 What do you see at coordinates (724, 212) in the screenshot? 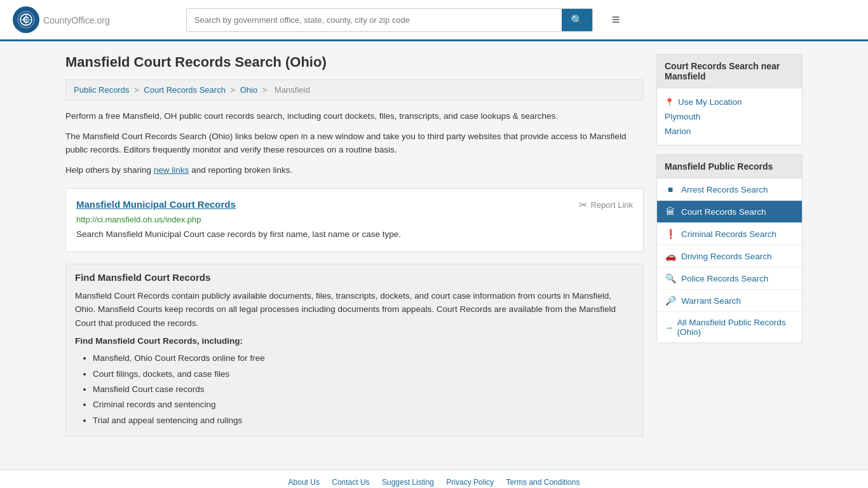
I see `sidebar-nav-label: Court Records Search` at bounding box center [724, 212].